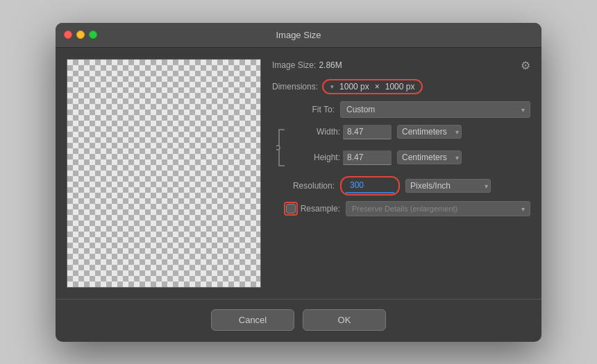 The image size is (597, 364). Describe the element at coordinates (411, 148) in the screenshot. I see `wh-fields: Width: Centimeters Inches Pixels Millime…` at that location.